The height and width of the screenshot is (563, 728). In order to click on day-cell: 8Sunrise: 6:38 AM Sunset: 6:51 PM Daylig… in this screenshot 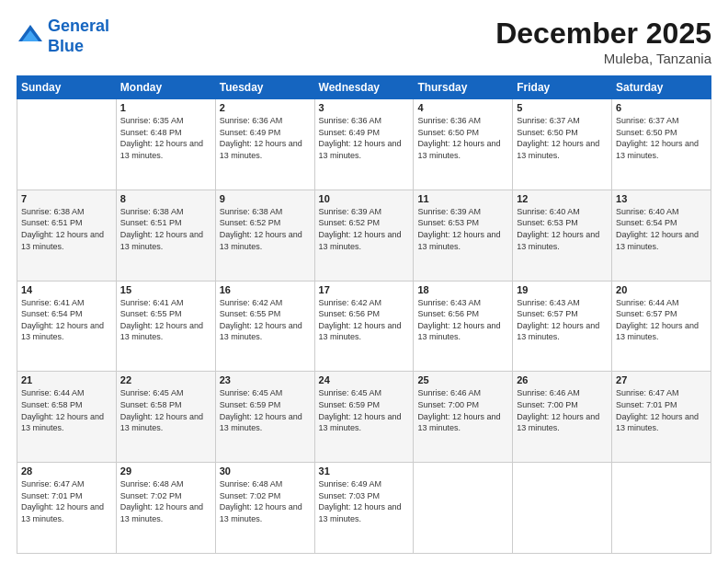, I will do `click(165, 236)`.